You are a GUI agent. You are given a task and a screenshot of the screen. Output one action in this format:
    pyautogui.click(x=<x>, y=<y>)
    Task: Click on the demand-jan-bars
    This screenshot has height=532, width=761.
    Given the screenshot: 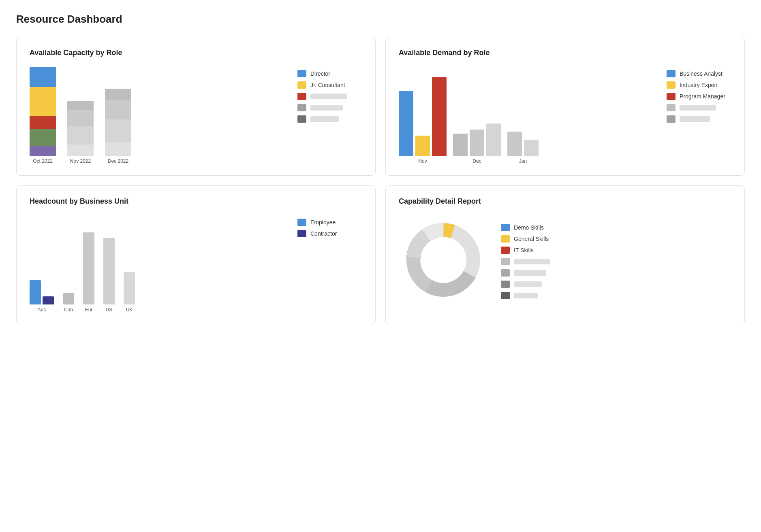 What is the action you would take?
    pyautogui.click(x=523, y=111)
    